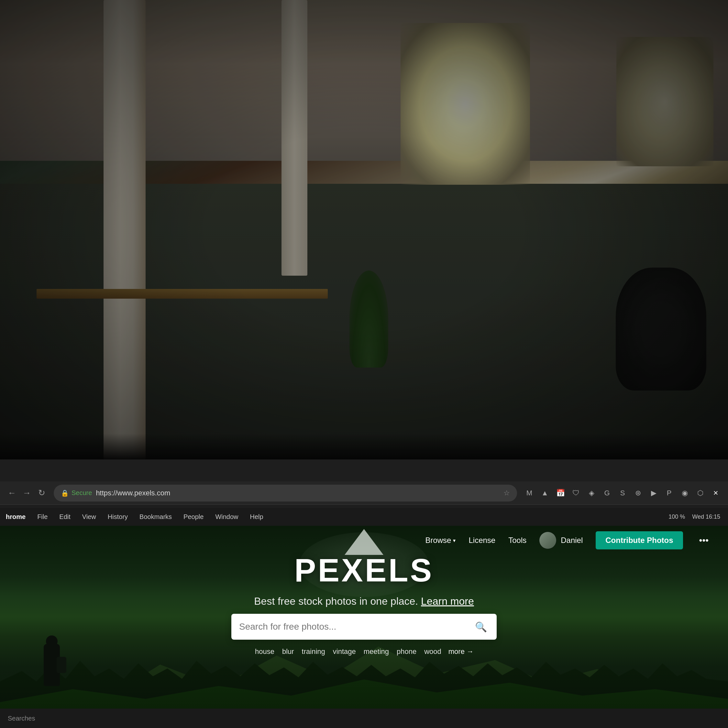  Describe the element at coordinates (638, 493) in the screenshot. I see `ext-wifi: ⊛` at that location.